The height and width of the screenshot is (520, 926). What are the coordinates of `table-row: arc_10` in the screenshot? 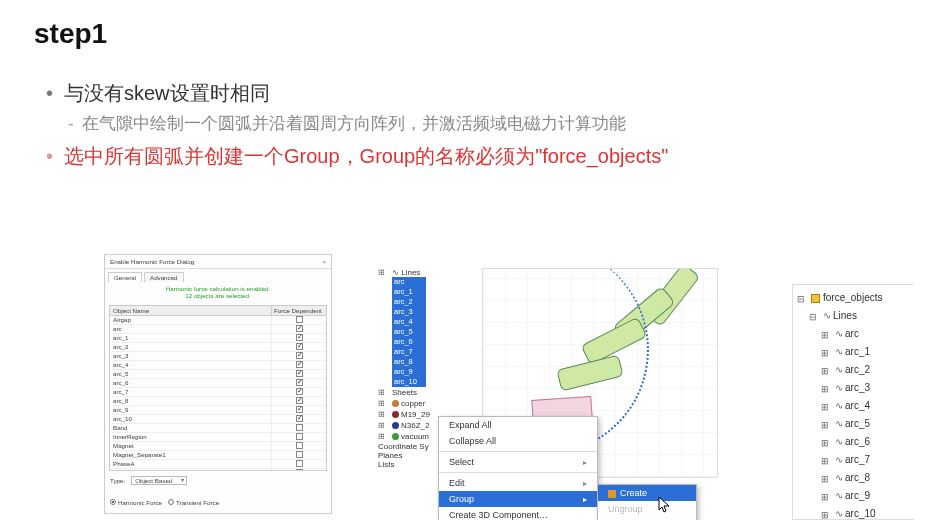 It's located at (218, 420).